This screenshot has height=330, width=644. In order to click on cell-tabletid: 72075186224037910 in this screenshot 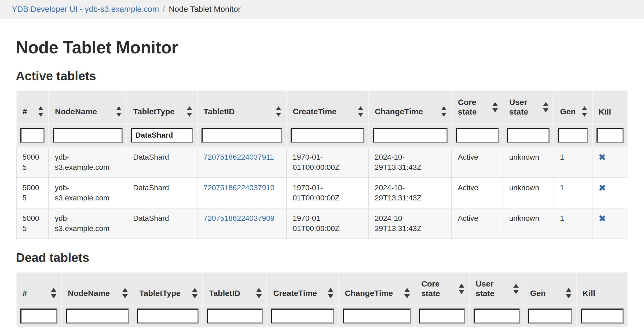, I will do `click(242, 193)`.